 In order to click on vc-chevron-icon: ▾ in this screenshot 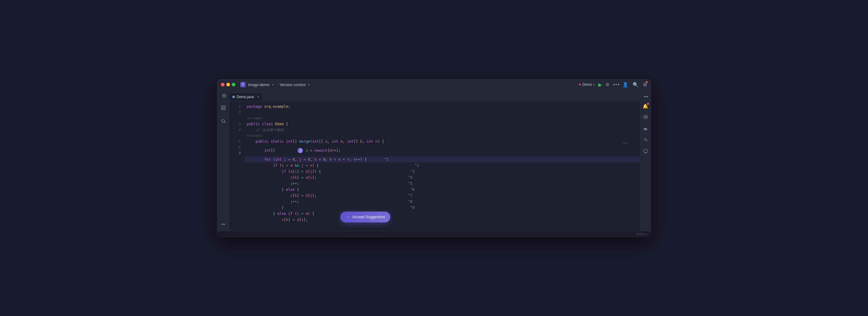, I will do `click(309, 85)`.